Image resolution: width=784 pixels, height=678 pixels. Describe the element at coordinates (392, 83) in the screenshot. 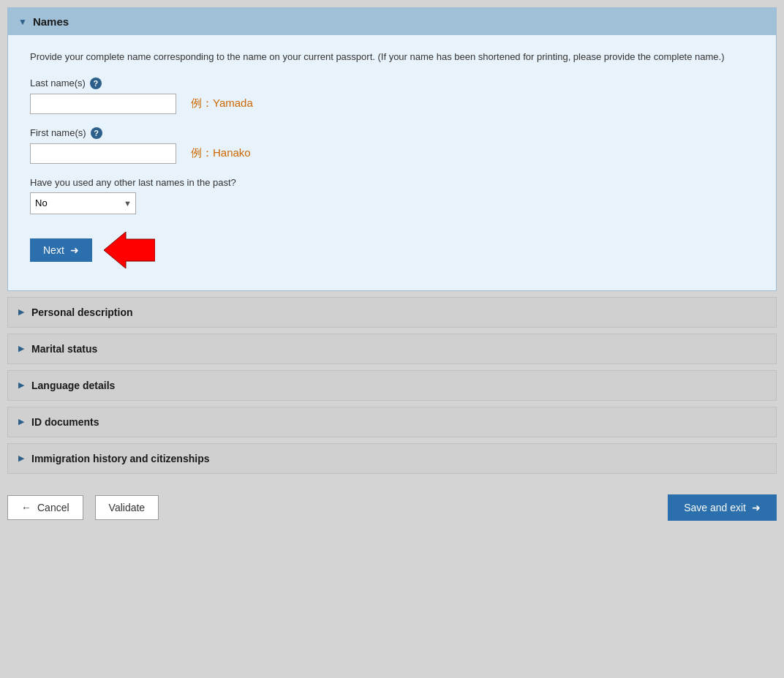

I see `last-name-label: Last name(s) ?` at that location.